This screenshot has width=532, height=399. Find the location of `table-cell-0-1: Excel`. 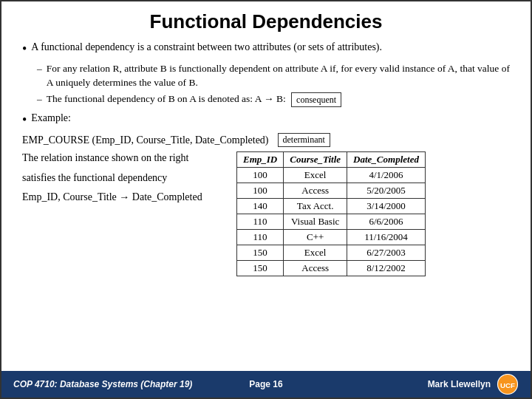

table-cell-0-1: Excel is located at coordinates (316, 176).